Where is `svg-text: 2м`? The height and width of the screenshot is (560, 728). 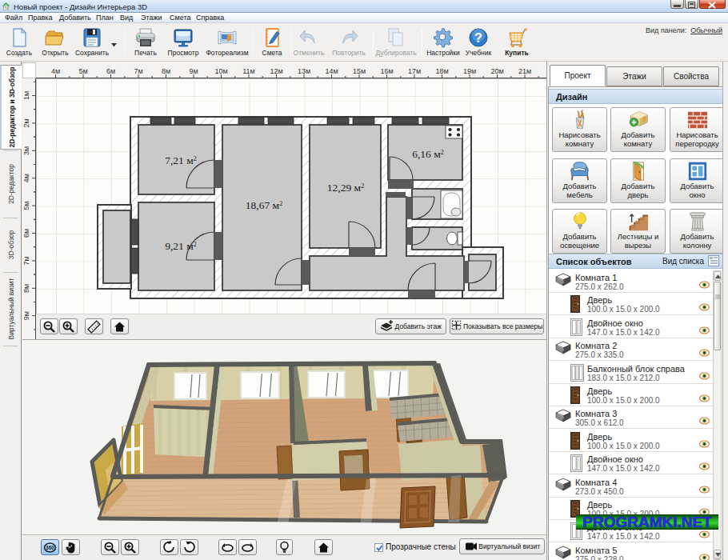 svg-text: 2м is located at coordinates (26, 123).